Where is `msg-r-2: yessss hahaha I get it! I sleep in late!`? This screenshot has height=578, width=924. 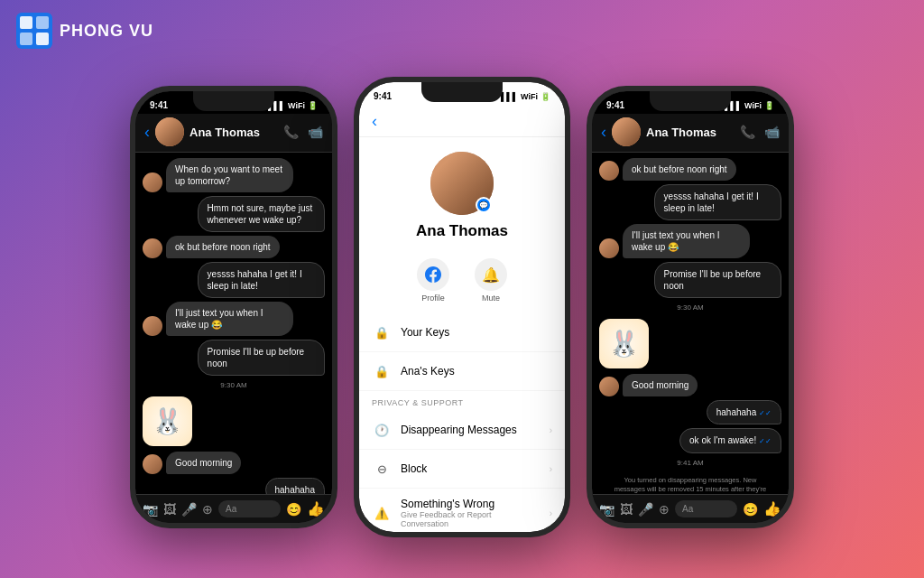
msg-r-2: yessss hahaha I get it! I sleep in late! is located at coordinates (690, 202).